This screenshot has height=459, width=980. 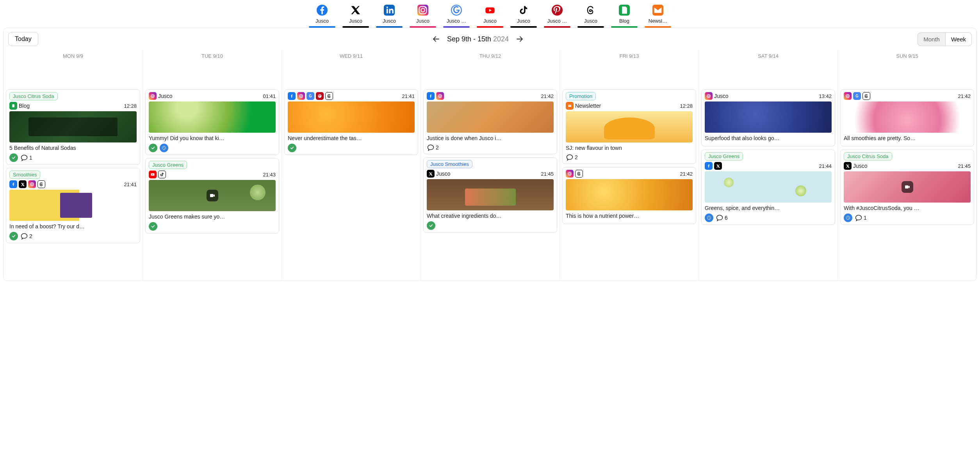 What do you see at coordinates (351, 171) in the screenshot?
I see `day-column: 21:41Never underestimate the tas…` at bounding box center [351, 171].